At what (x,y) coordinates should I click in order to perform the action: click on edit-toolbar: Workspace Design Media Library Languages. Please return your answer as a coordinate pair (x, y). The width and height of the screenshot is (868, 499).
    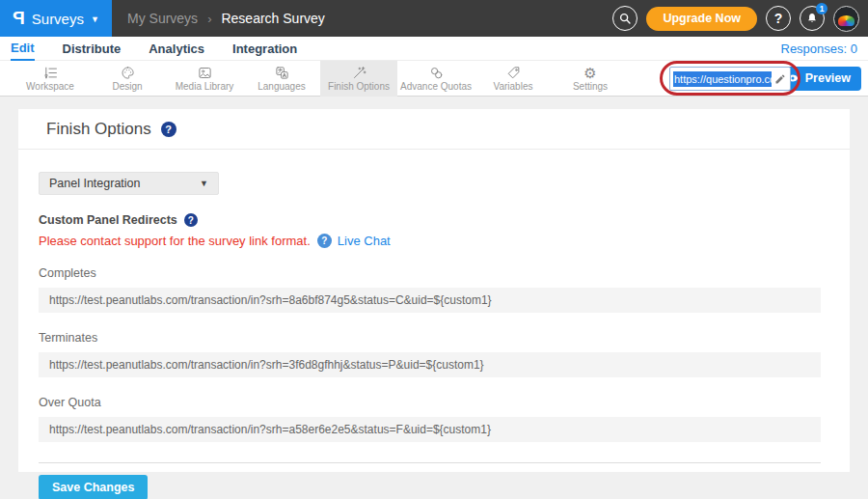
    Looking at the image, I should click on (434, 79).